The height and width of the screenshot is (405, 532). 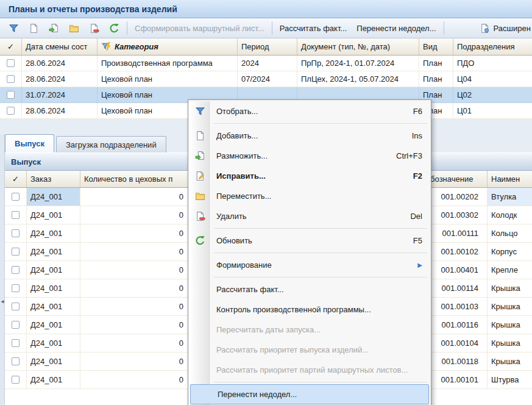 I want to click on doc-gear-icon, so click(x=485, y=28).